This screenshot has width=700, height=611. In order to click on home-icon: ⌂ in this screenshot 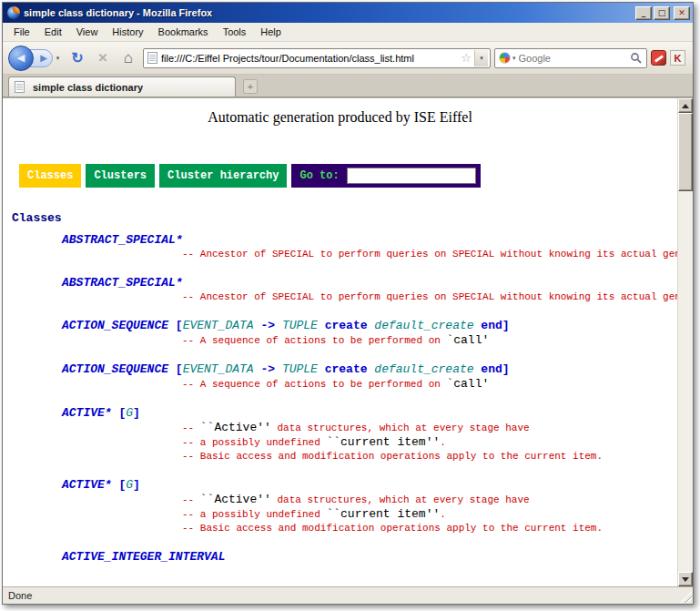, I will do `click(128, 58)`.